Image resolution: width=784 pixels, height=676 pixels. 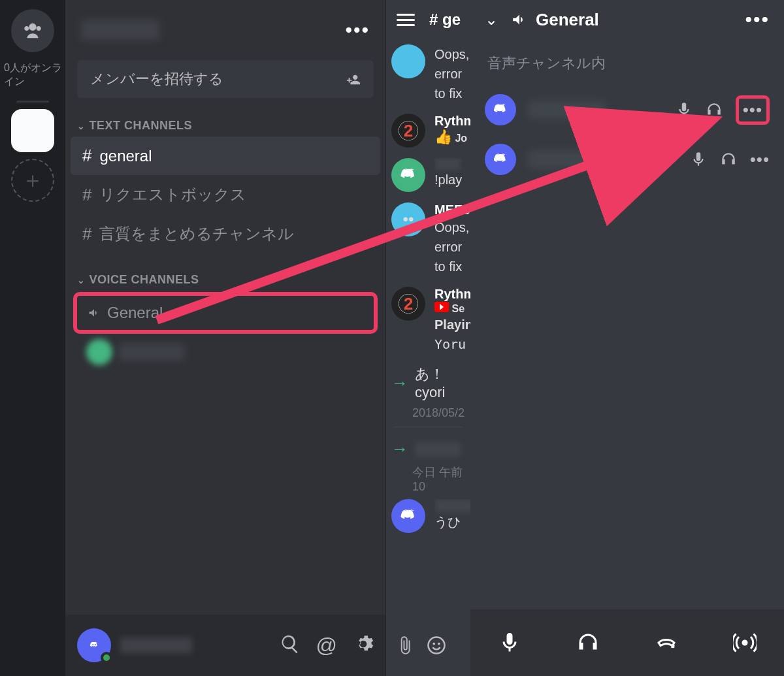 I want to click on voice-control-bar, so click(x=627, y=643).